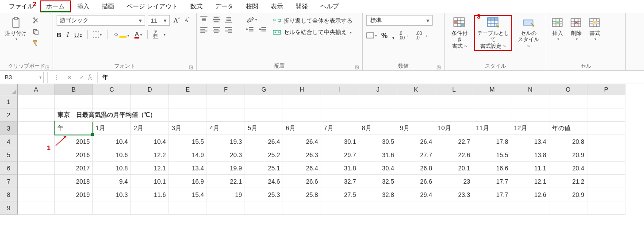 The width and height of the screenshot is (644, 235). Describe the element at coordinates (82, 77) in the screenshot. I see `enter-formula-button: ✓` at that location.